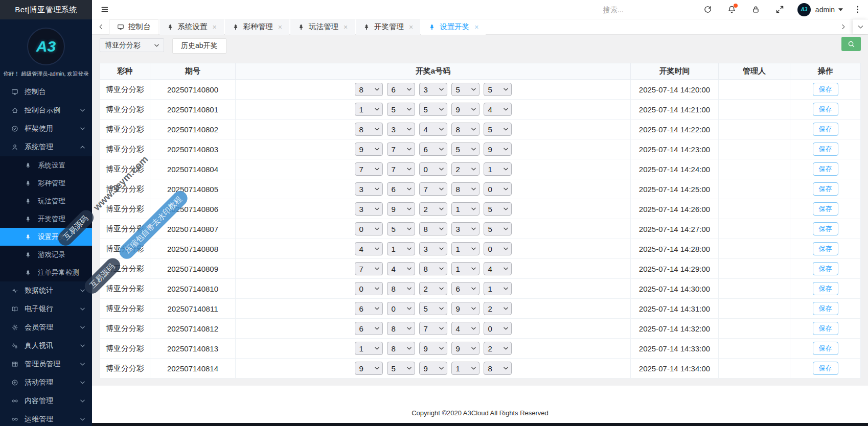 This screenshot has height=426, width=868. Describe the element at coordinates (46, 254) in the screenshot. I see `sidebar-item-game-records: 游戏记录` at that location.